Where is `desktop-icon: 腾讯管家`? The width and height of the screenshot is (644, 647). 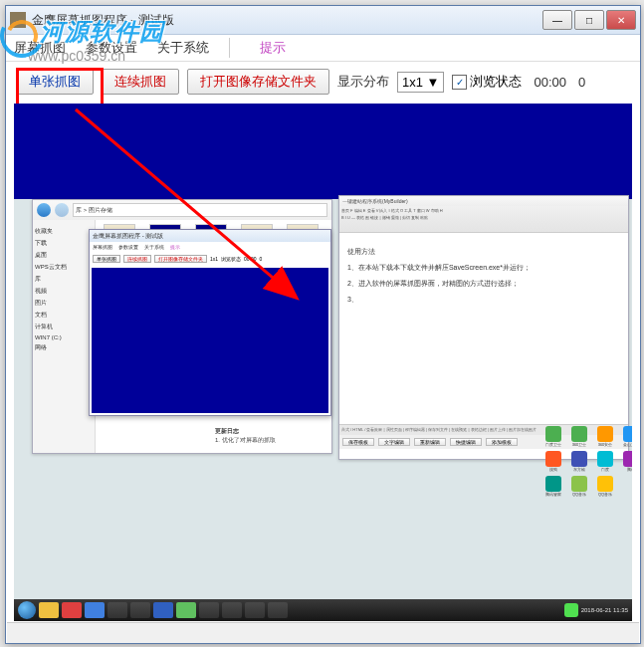 desktop-icon: 腾讯管家 is located at coordinates (553, 486).